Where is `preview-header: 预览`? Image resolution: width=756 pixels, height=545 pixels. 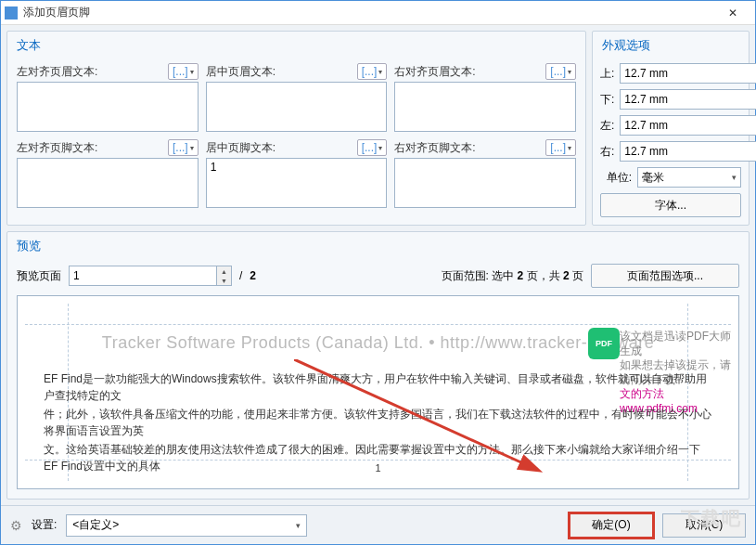 preview-header: 预览 is located at coordinates (378, 246).